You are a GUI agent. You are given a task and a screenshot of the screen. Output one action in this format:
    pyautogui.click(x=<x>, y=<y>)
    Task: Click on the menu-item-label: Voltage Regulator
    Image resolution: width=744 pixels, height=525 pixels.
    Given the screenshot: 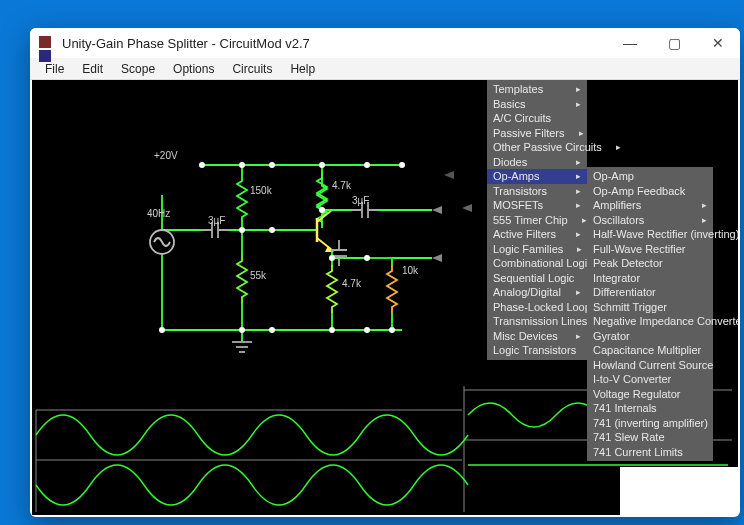 What is the action you would take?
    pyautogui.click(x=650, y=394)
    